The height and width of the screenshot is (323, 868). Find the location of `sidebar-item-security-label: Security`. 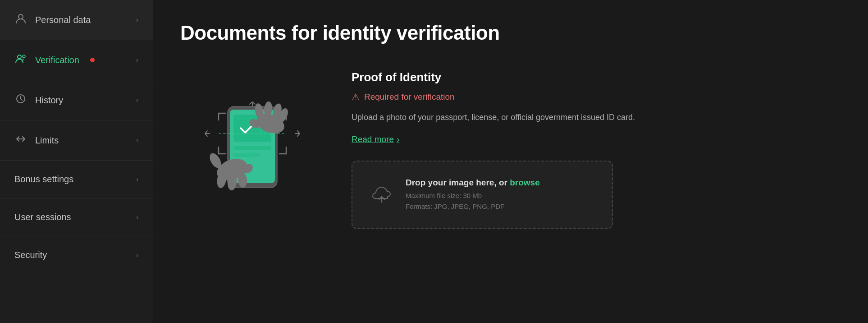

sidebar-item-security-label: Security is located at coordinates (31, 255).